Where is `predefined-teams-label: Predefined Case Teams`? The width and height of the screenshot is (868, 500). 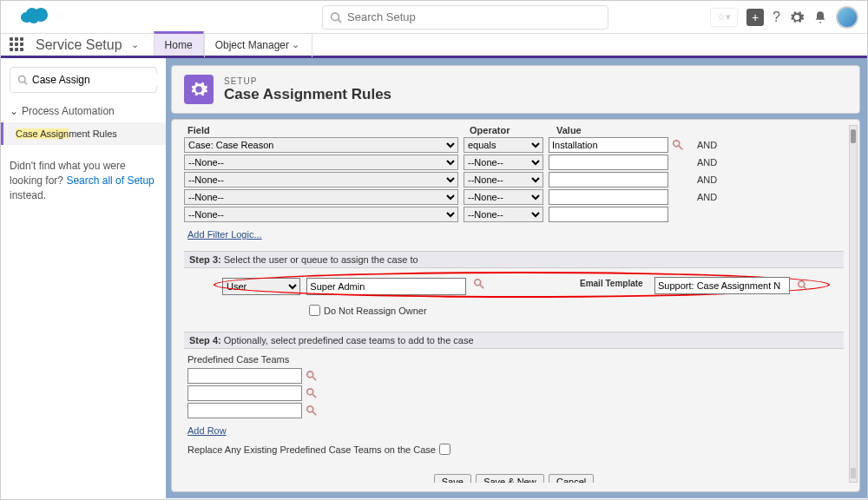
predefined-teams-label: Predefined Case Teams is located at coordinates (516, 359).